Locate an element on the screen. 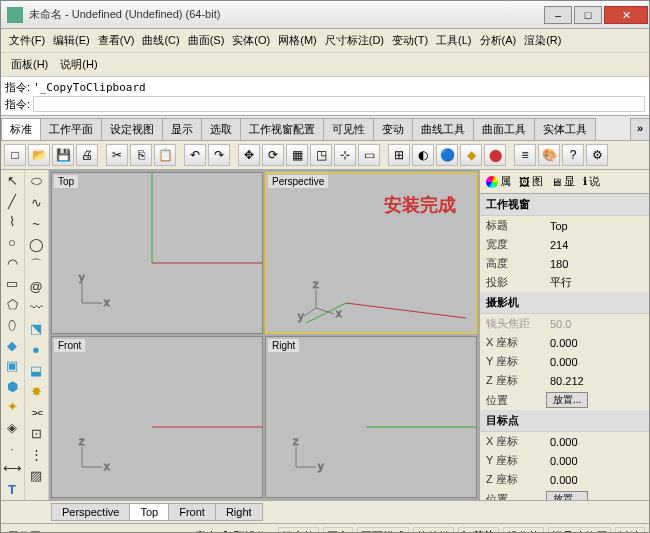  panel-tab-properties: 属 is located at coordinates (498, 182).